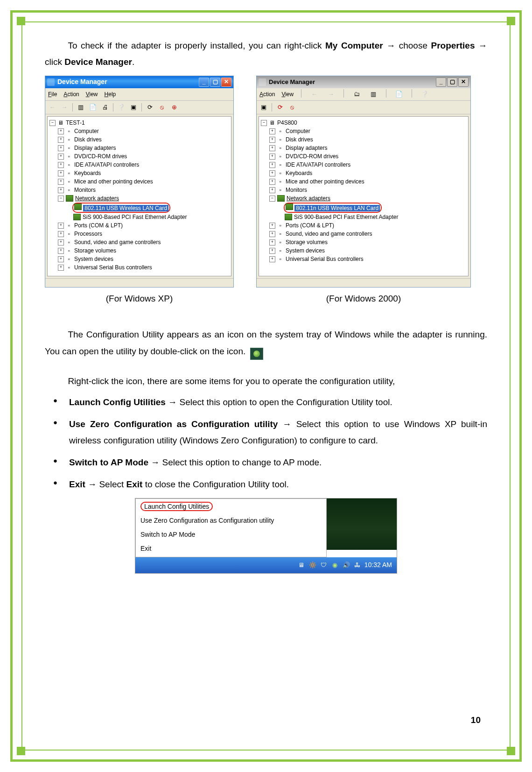 The height and width of the screenshot is (772, 532). I want to click on print-icon: 🖨, so click(105, 107).